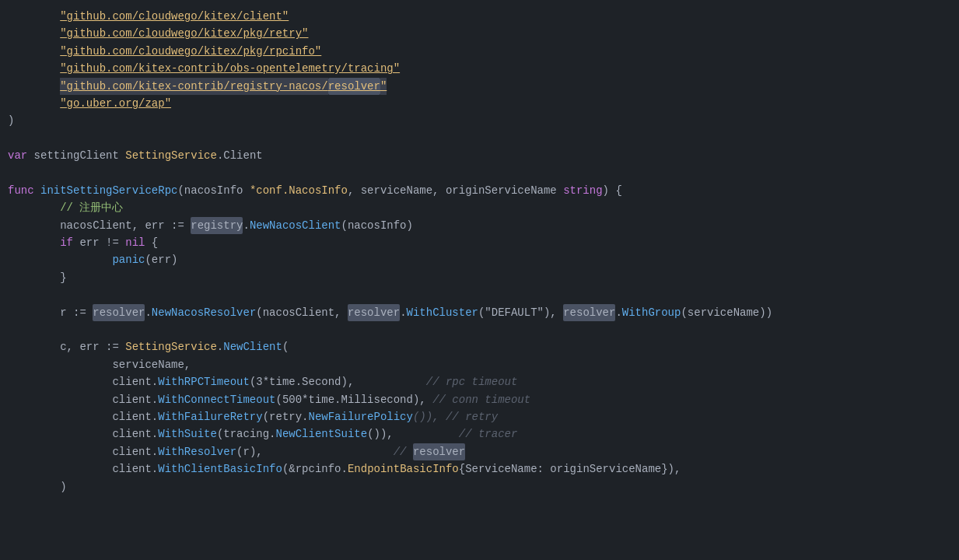  I want to click on code-token: NewFailurePolicy, so click(361, 417).